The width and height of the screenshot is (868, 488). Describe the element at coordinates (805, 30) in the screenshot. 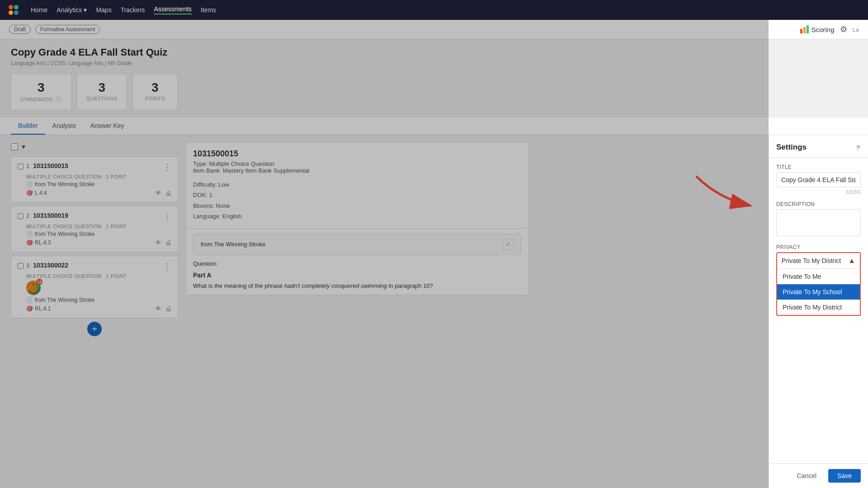

I see `bar2` at that location.